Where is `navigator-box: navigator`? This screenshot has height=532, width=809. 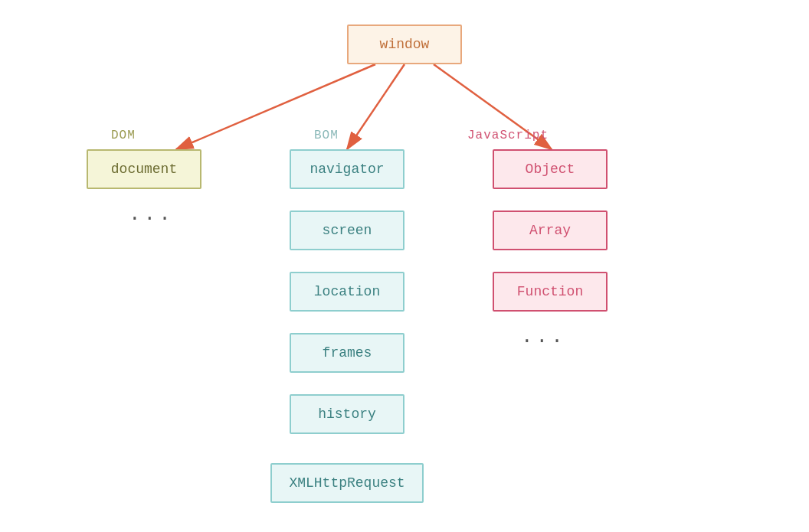 navigator-box: navigator is located at coordinates (347, 169).